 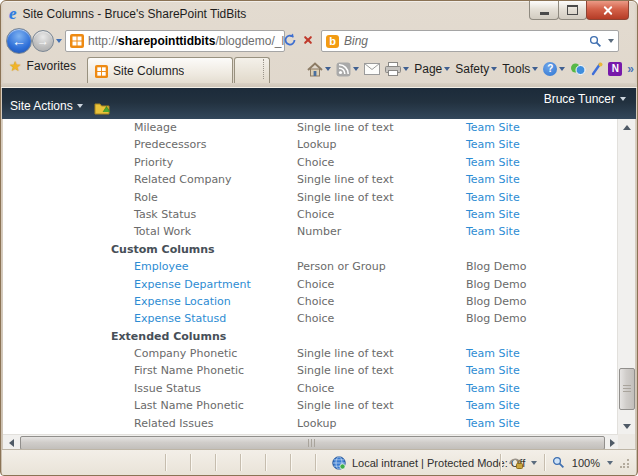 What do you see at coordinates (290, 40) in the screenshot?
I see `refresh-button` at bounding box center [290, 40].